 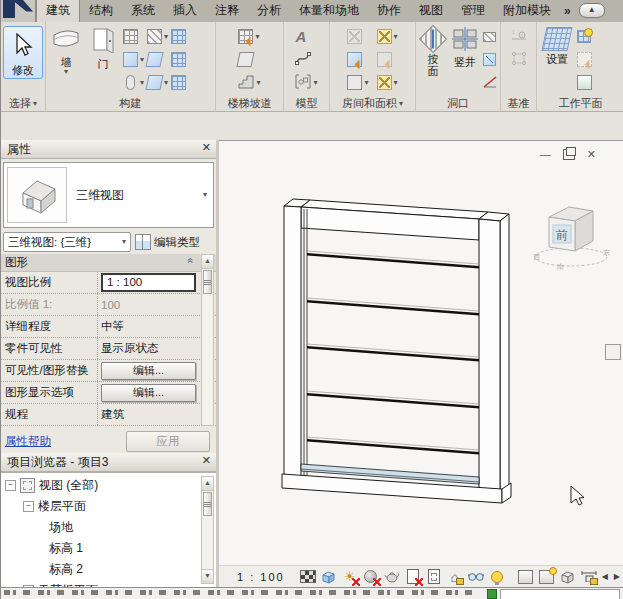 I want to click on view-scale-input: 1 : 100, so click(x=148, y=282).